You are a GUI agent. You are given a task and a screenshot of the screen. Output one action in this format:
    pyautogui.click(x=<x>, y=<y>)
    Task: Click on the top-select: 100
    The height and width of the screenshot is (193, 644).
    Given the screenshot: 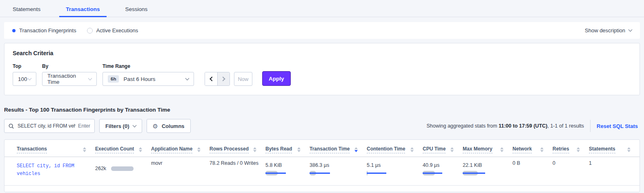 What is the action you would take?
    pyautogui.click(x=25, y=79)
    